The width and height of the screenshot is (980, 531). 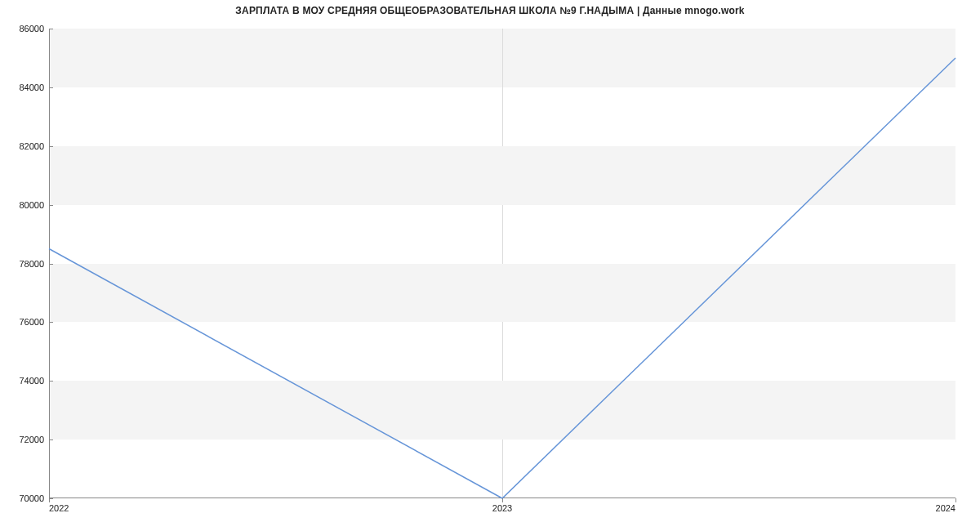 What do you see at coordinates (34, 29) in the screenshot?
I see `y-tick-label: 86000` at bounding box center [34, 29].